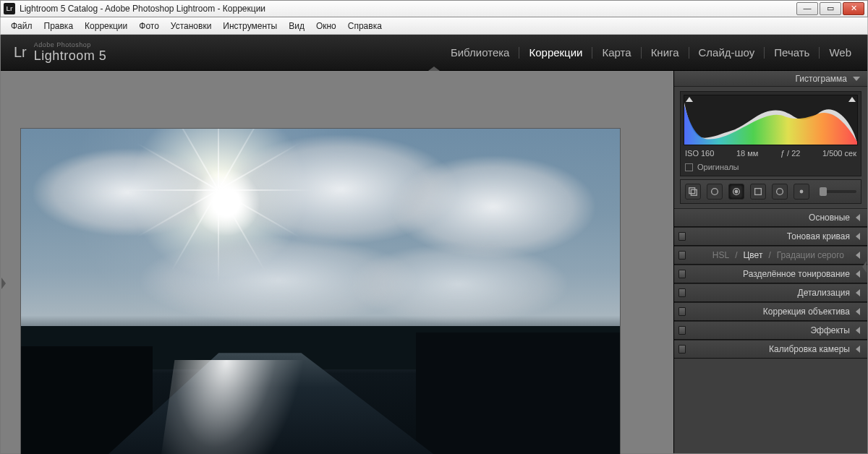 This screenshot has height=454, width=868. Describe the element at coordinates (434, 53) in the screenshot. I see `identity-bar: Lr Adobe Photoshop Lightroom 5 Библиотек…` at that location.